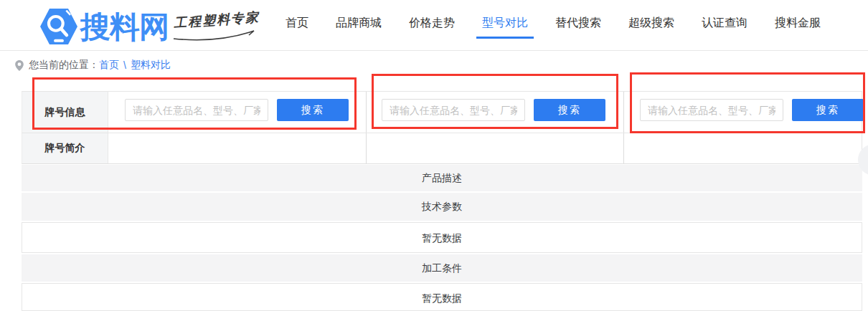 The image size is (868, 311). Describe the element at coordinates (297, 23) in the screenshot. I see `nav-item-home: 首页` at that location.